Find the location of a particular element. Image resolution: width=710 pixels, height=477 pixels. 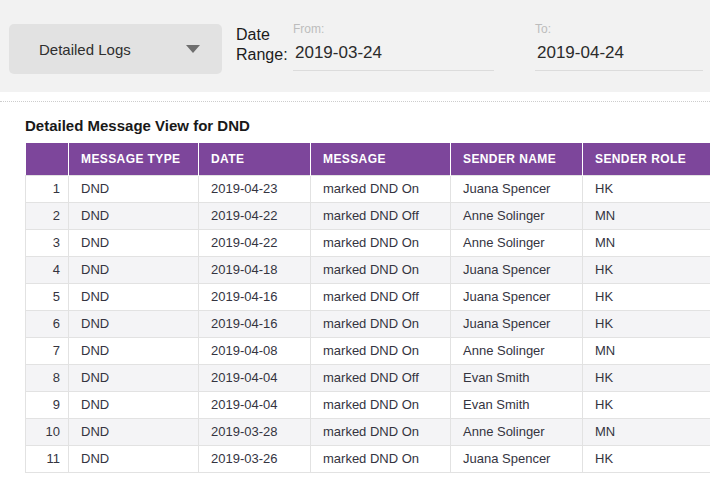

table-header-row: MESSAGE TYPE DATE MESSAGE SENDER NAME SE… is located at coordinates (368, 159).